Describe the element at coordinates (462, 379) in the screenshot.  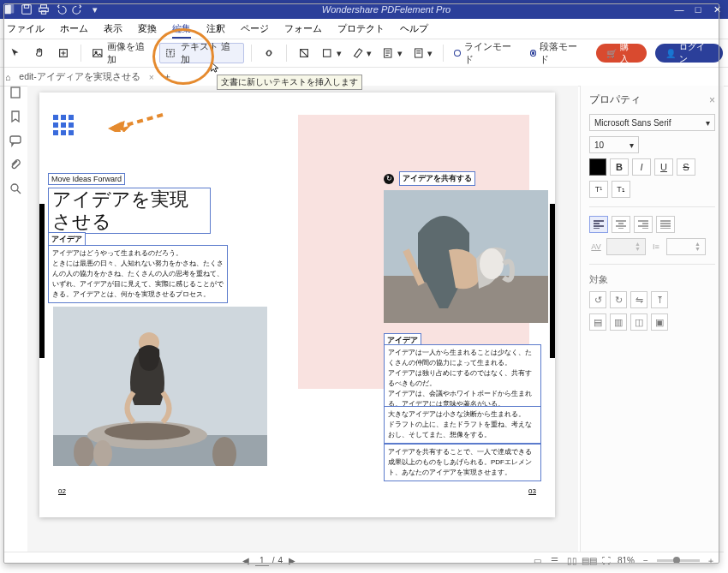
I see `section2-body1: アイデアは一人から生まれることは少なく、たくさんの仲間の協力によって生まれる。ア…` at that location.